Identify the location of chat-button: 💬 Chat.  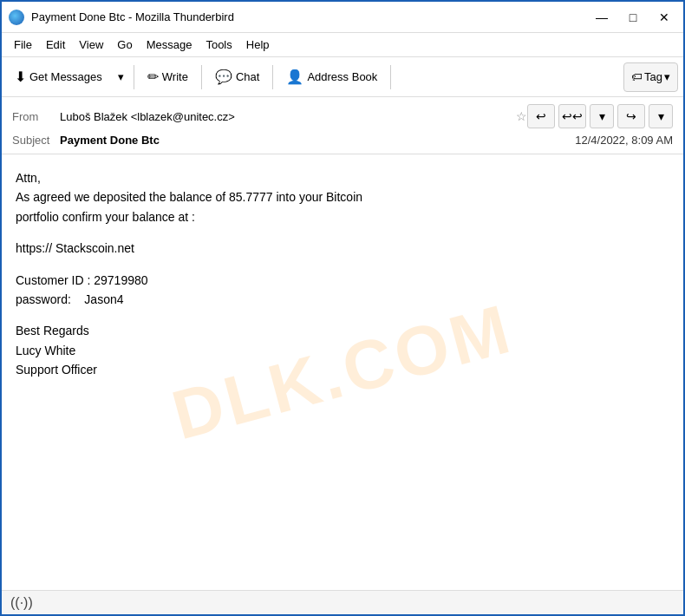
(238, 77).